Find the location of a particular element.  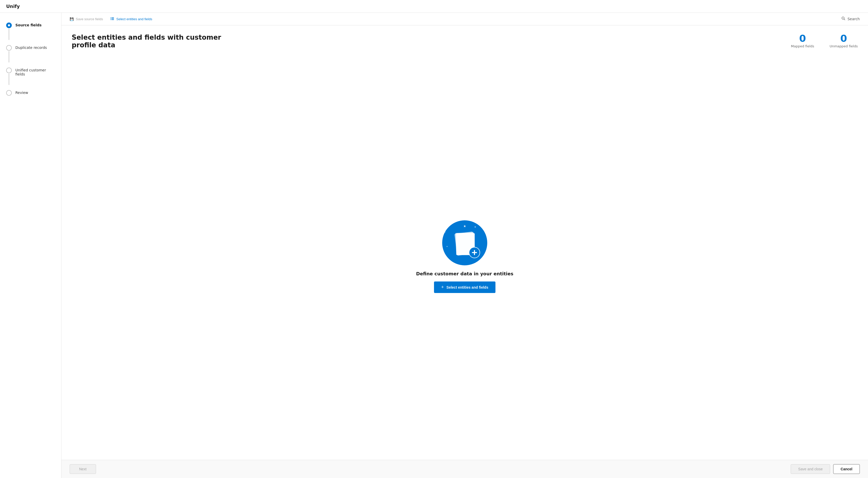

step-label-unified-customer-fields: Unified customer fields is located at coordinates (35, 72).